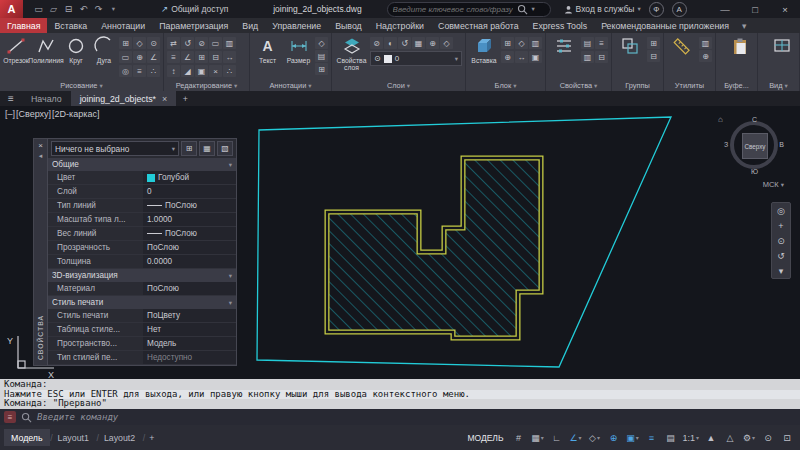 The width and height of the screenshot is (800, 450). What do you see at coordinates (41, 156) in the screenshot?
I see `palette-autohide-icon: ◂` at bounding box center [41, 156].